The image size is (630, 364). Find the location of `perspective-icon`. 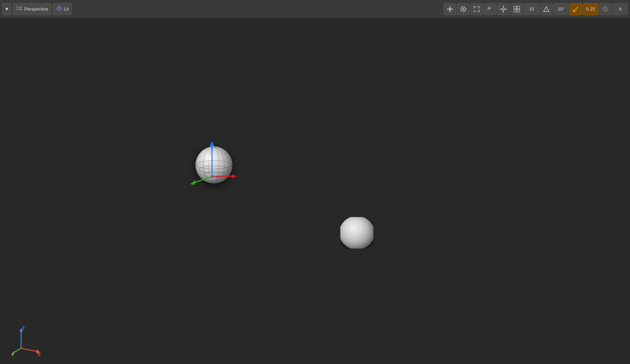

perspective-icon is located at coordinates (19, 9).